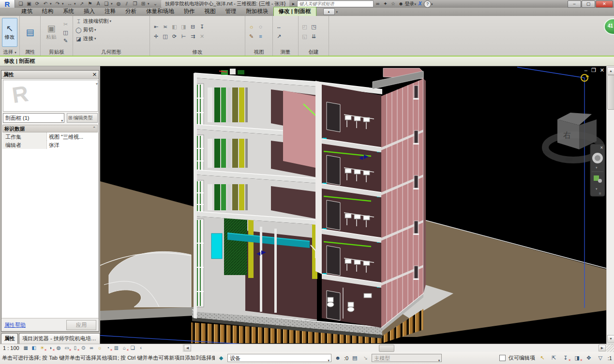 This screenshot has height=364, width=614. I want to click on pin-icon: ↧, so click(202, 27).